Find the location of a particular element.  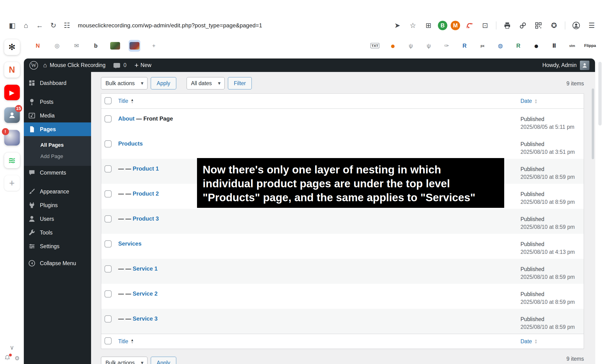

bulk-actions-select-bottom: Bulk actions ▾ is located at coordinates (124, 360).